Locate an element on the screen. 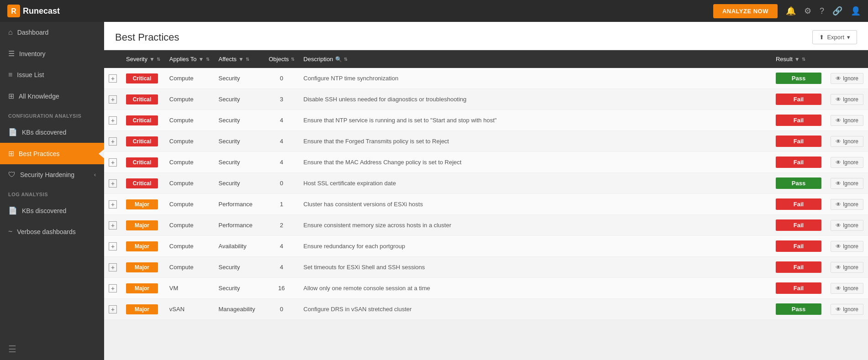 The height and width of the screenshot is (360, 868). objects-sort-icon: ⇅ is located at coordinates (293, 59).